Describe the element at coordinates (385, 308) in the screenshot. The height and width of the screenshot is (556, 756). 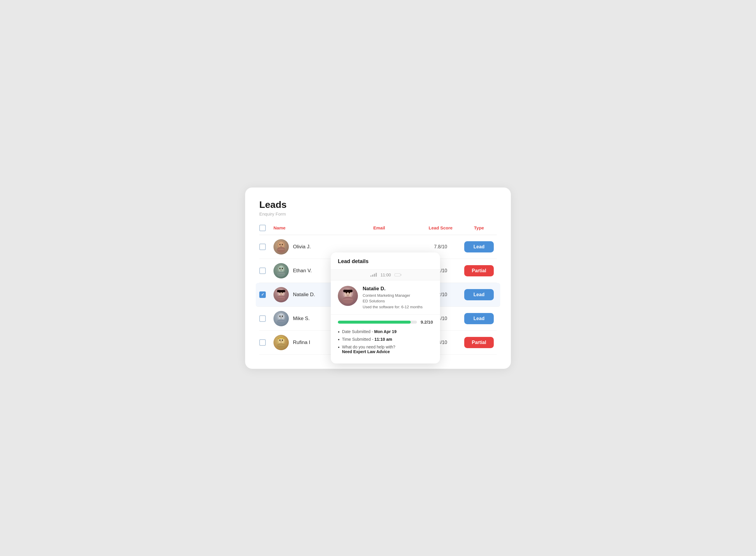
I see `popup-card: Lead details 11:00` at that location.